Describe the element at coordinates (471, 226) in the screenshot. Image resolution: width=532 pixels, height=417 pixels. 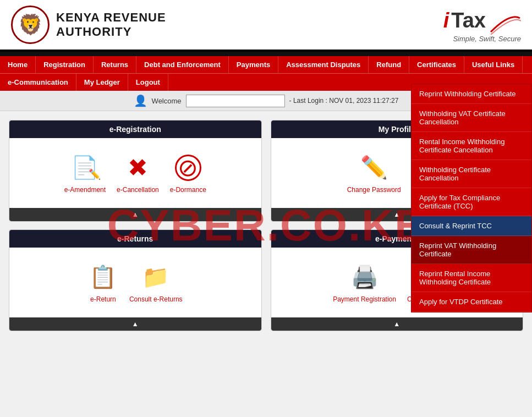
I see `dropdown-consult-reprint-tcc: Consult & Reprint TCC` at that location.